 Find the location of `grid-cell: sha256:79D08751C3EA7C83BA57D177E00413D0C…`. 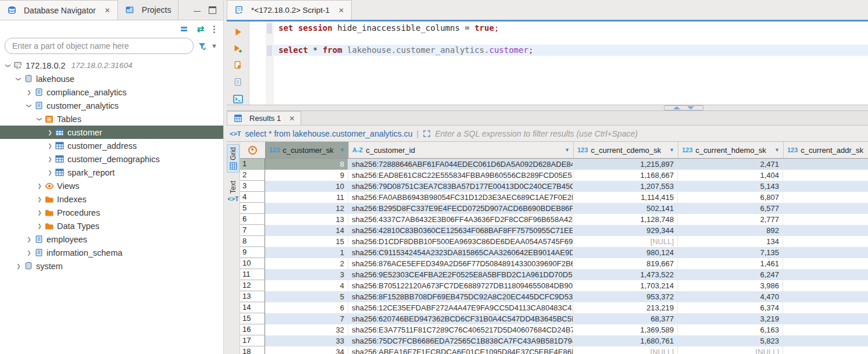

grid-cell: sha256:79D08751C3EA7C83BA57D177E00413D0C… is located at coordinates (460, 186).